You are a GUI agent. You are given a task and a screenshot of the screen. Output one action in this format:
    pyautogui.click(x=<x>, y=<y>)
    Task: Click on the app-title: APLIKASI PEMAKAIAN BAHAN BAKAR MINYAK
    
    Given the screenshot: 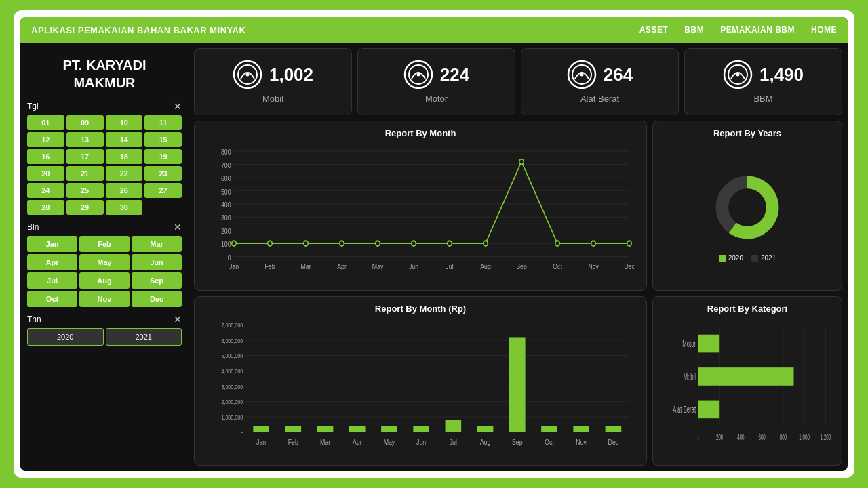 What is the action you would take?
    pyautogui.click(x=138, y=30)
    